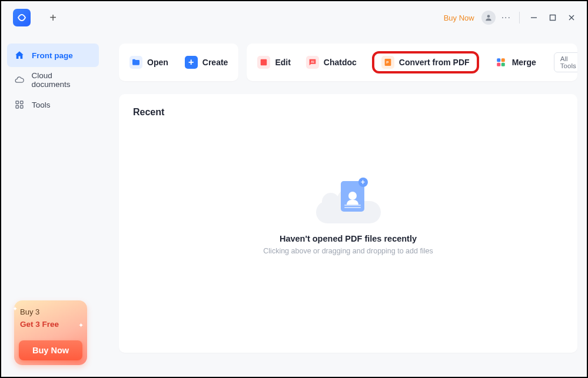  I want to click on convert-icon: P, so click(388, 62).